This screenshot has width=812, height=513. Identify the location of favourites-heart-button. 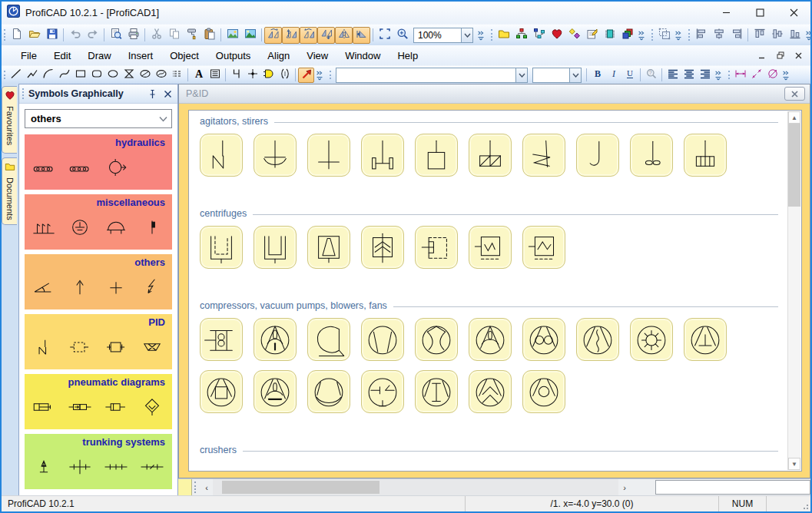
(556, 35).